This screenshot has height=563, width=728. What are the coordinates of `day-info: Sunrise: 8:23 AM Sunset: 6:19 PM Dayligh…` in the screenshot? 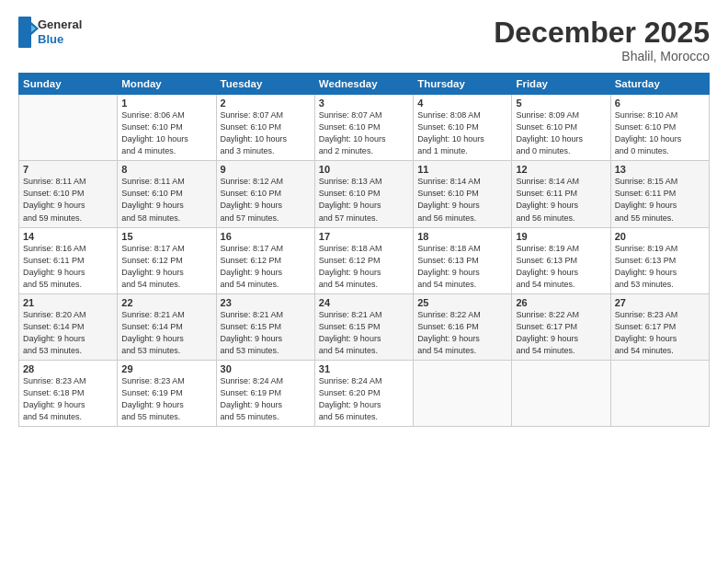 It's located at (166, 399).